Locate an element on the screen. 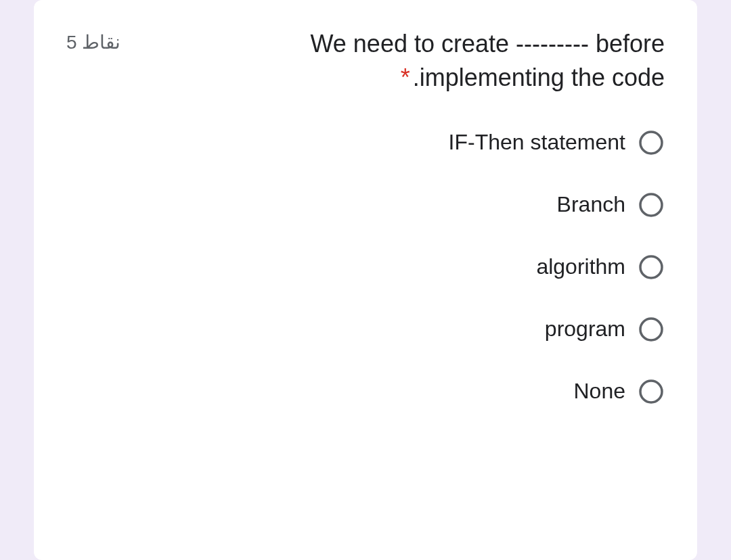 This screenshot has height=560, width=731. option-label: IF-Then statement is located at coordinates (537, 142).